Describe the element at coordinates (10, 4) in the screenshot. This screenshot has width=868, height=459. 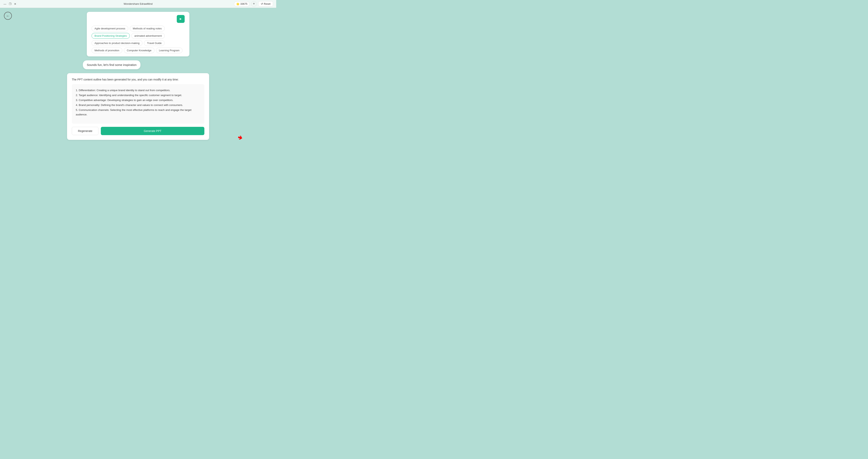
I see `window-controls: — ❐ ✕` at that location.